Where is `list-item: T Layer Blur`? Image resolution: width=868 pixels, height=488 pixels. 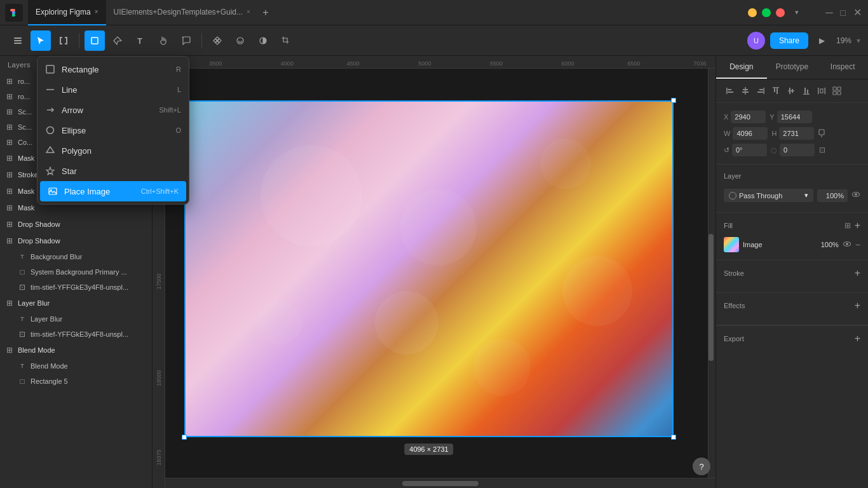
list-item: T Layer Blur is located at coordinates (76, 319).